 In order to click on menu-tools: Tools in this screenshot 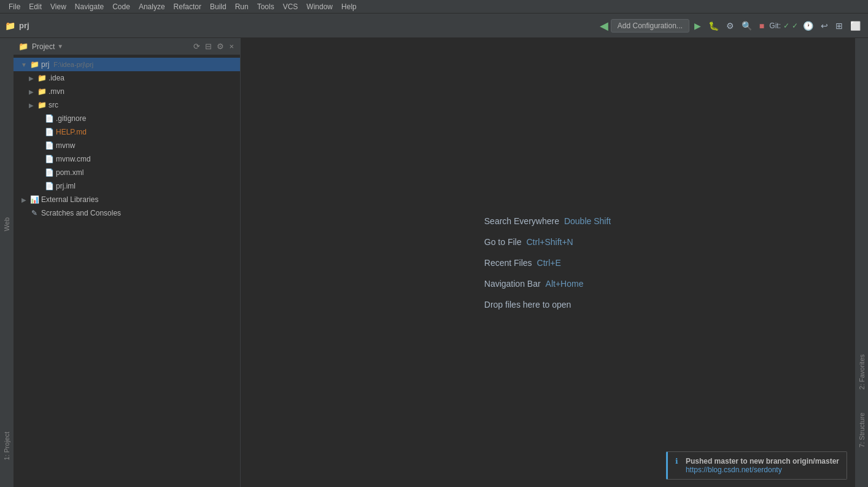, I will do `click(266, 7)`.